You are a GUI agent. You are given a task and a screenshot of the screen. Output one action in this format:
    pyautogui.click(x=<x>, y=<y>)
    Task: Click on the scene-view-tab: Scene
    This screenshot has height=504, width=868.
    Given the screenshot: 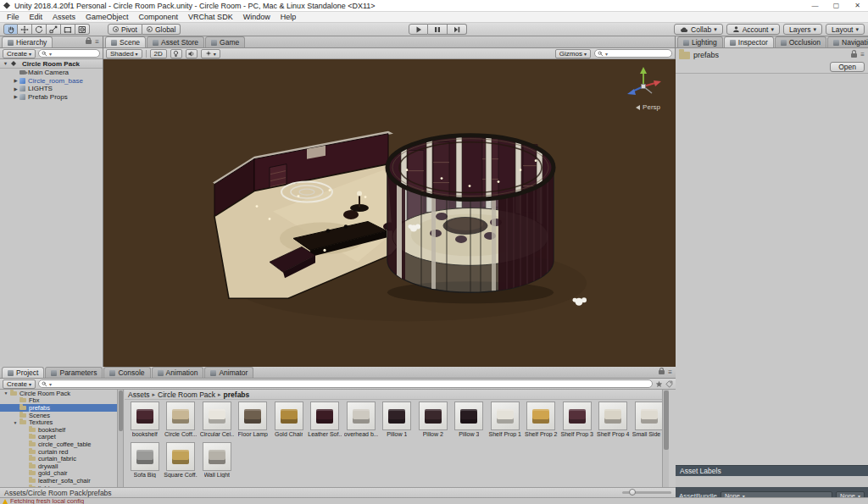 What is the action you would take?
    pyautogui.click(x=125, y=42)
    